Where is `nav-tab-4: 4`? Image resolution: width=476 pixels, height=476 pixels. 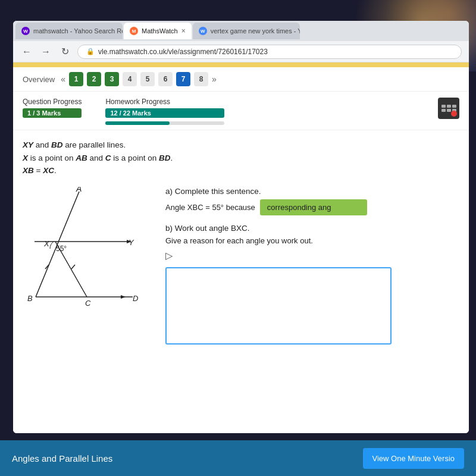 nav-tab-4: 4 is located at coordinates (130, 79).